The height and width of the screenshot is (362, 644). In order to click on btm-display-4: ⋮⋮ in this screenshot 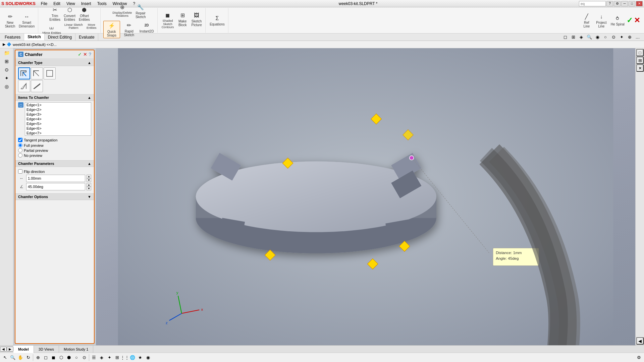, I will do `click(125, 358)`.